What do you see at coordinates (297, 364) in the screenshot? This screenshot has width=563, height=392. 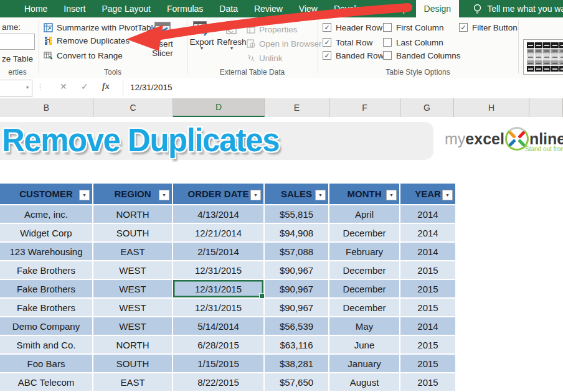 I see `cell: $38,281` at bounding box center [297, 364].